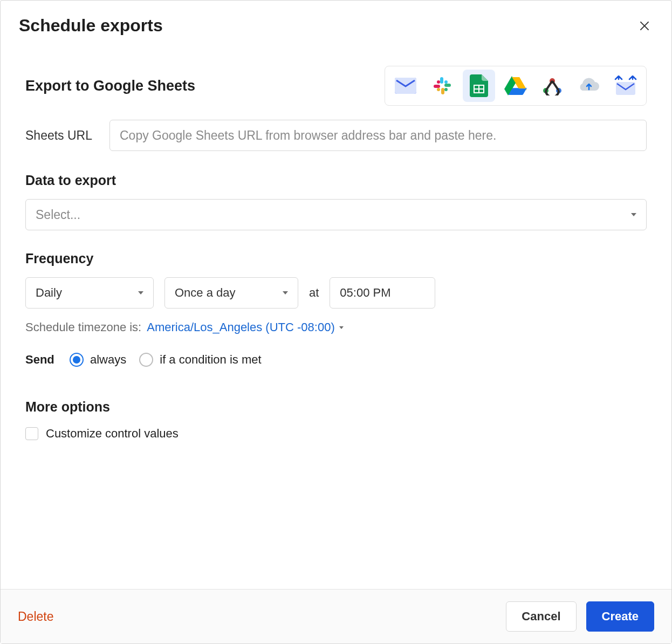 This screenshot has width=672, height=644. What do you see at coordinates (336, 135) in the screenshot?
I see `sheets-url-row: Sheets URL` at bounding box center [336, 135].